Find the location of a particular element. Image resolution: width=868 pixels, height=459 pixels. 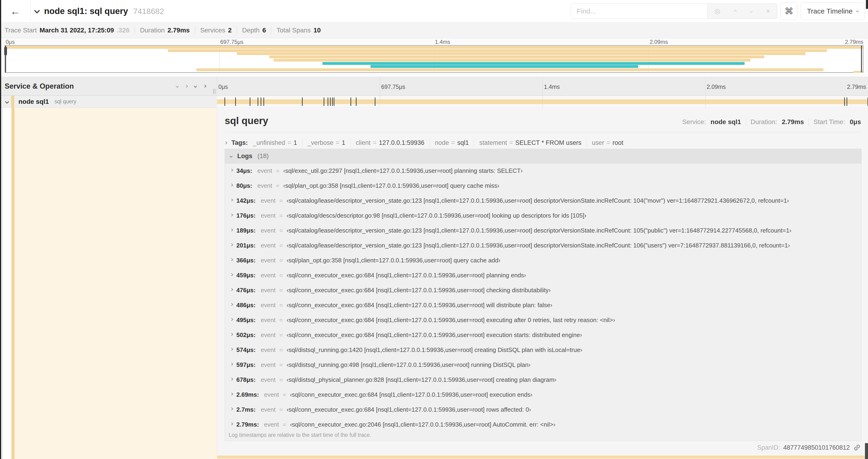

log-row: 476μs:event=‹sql/conn_executor_exec.go:6… is located at coordinates (543, 290).